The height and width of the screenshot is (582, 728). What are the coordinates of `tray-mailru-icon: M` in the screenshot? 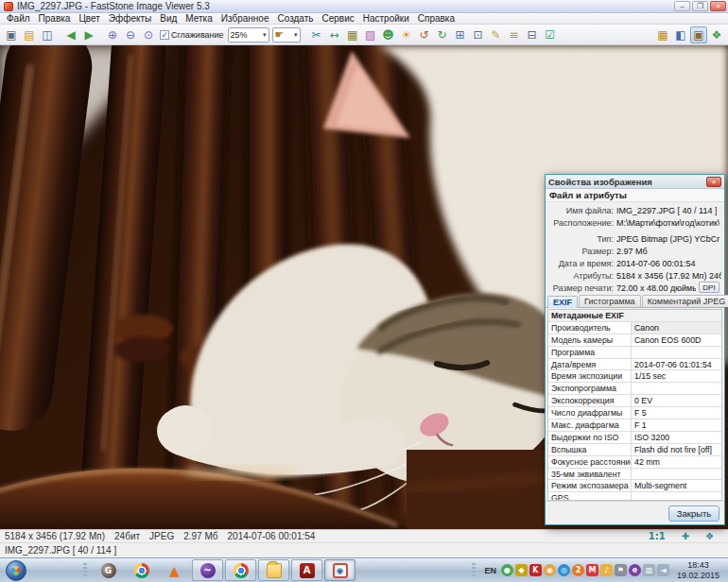 It's located at (592, 571).